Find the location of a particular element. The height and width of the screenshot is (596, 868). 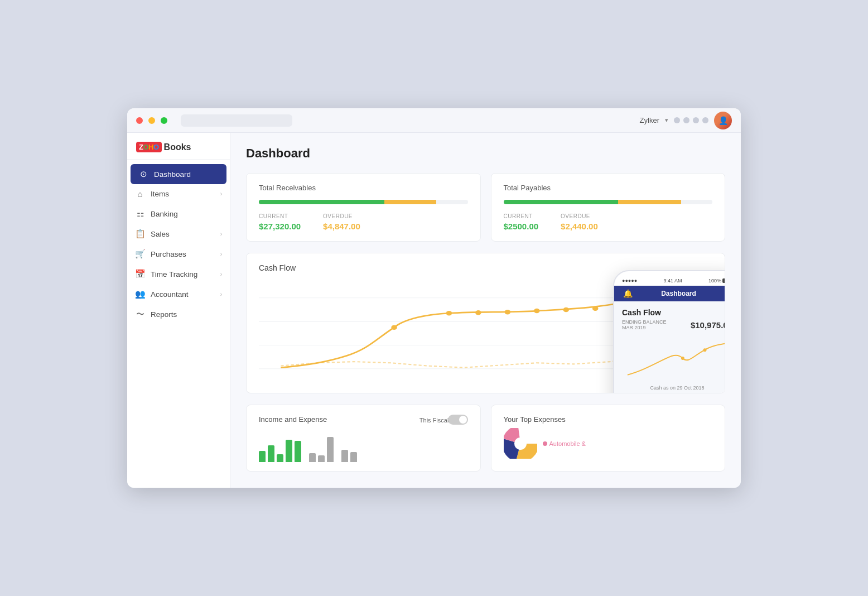

phone-ending-balance: ENDING BALANCE Mar 2019 $10,975.00 is located at coordinates (674, 325).